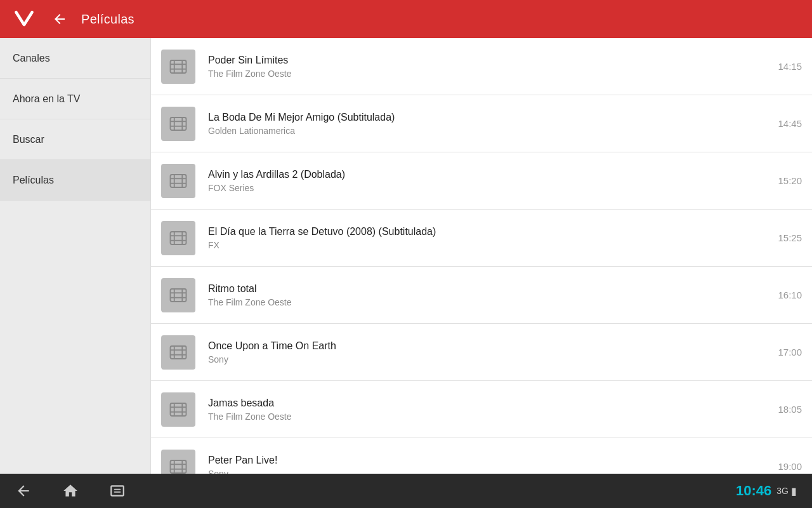 The width and height of the screenshot is (812, 508). Describe the element at coordinates (481, 295) in the screenshot. I see `movie-row: Ritmo total The Film Zone Oeste 16:10` at that location.